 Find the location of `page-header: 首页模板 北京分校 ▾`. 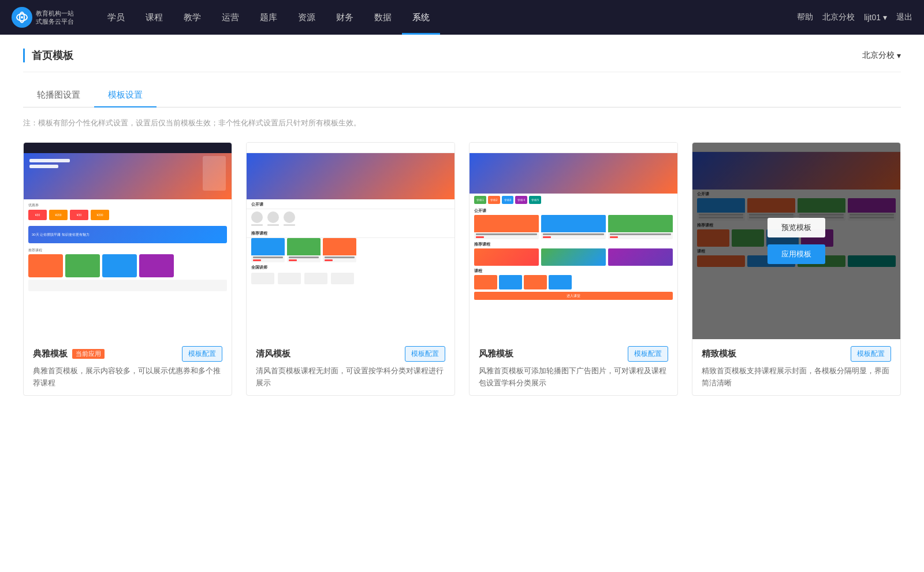

page-header: 首页模板 北京分校 ▾ is located at coordinates (462, 53).